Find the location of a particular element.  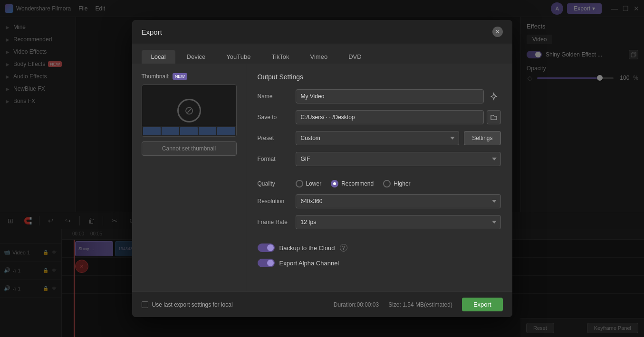

use-last-settings-label: Use last export settings for local is located at coordinates (192, 305).